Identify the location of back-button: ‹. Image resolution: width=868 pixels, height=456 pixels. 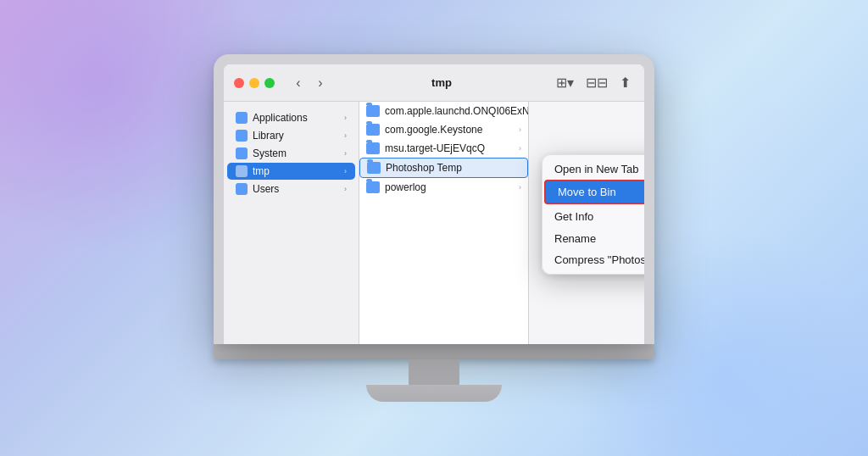
(298, 83).